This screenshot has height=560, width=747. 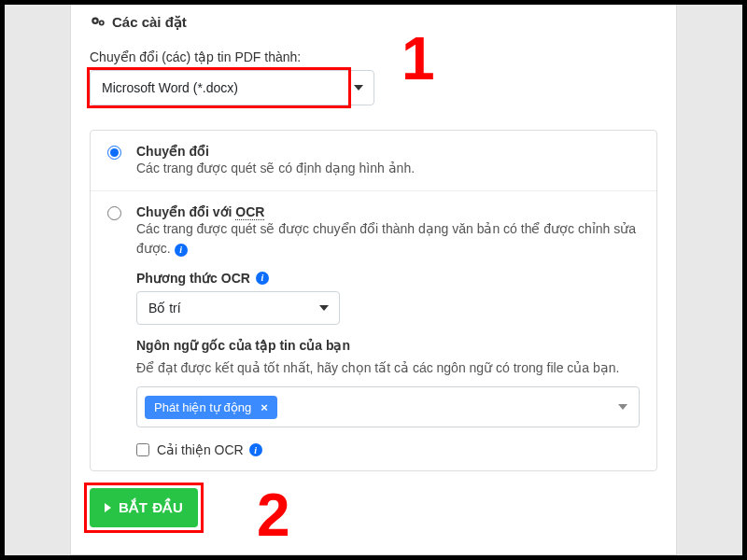 I want to click on lang-section: Ngôn ngữ gốc của tập tin của bạn Để đạt …, so click(x=388, y=383).